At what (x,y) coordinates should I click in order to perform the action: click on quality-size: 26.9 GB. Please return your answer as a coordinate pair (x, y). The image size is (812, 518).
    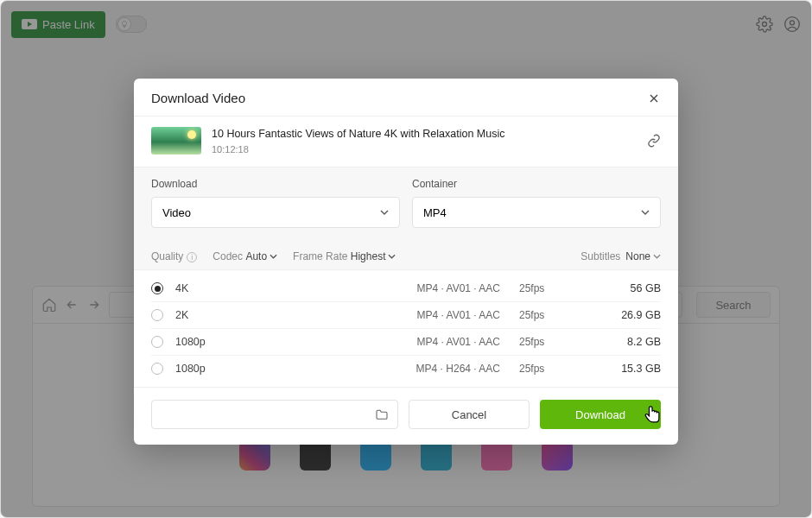
    Looking at the image, I should click on (622, 315).